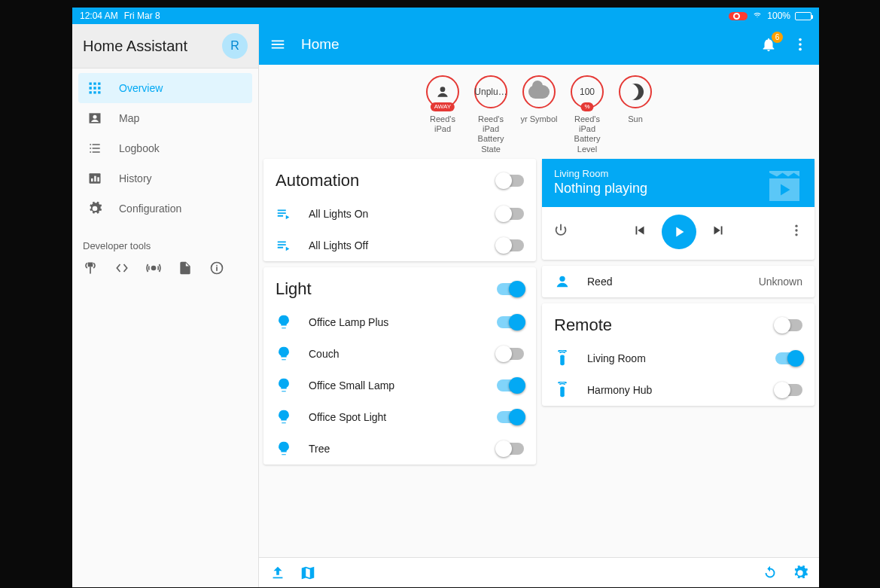 This screenshot has height=588, width=880. I want to click on person-card: Reed Unknown, so click(678, 282).